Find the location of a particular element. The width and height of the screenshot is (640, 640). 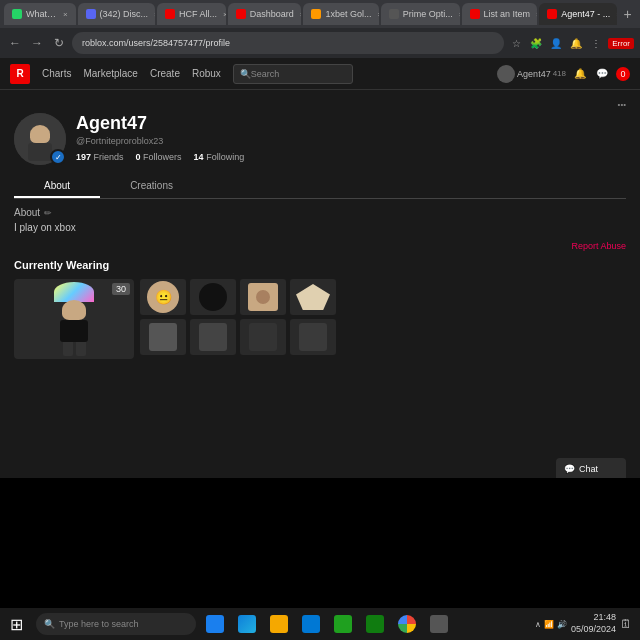

tray-arrow: ∧ is located at coordinates (538, 624).